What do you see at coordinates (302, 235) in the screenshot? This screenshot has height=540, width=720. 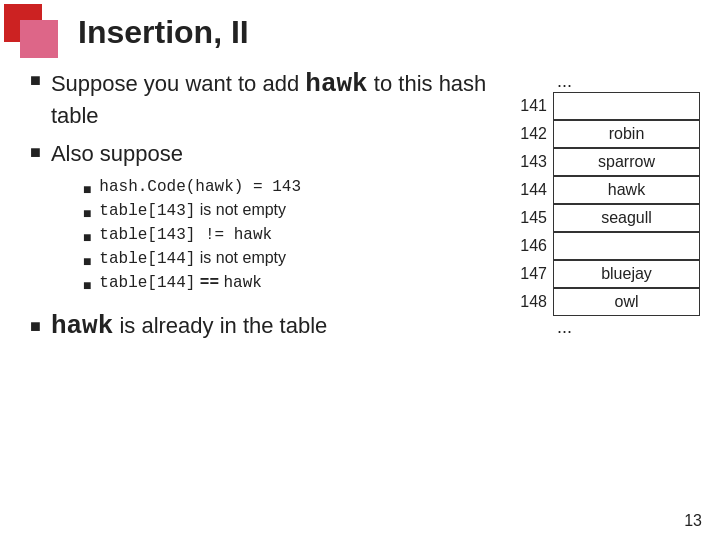 I see `sub-bullets: ■ hash.Code(hawk) = 143 ■ table[143] is …` at bounding box center [302, 235].